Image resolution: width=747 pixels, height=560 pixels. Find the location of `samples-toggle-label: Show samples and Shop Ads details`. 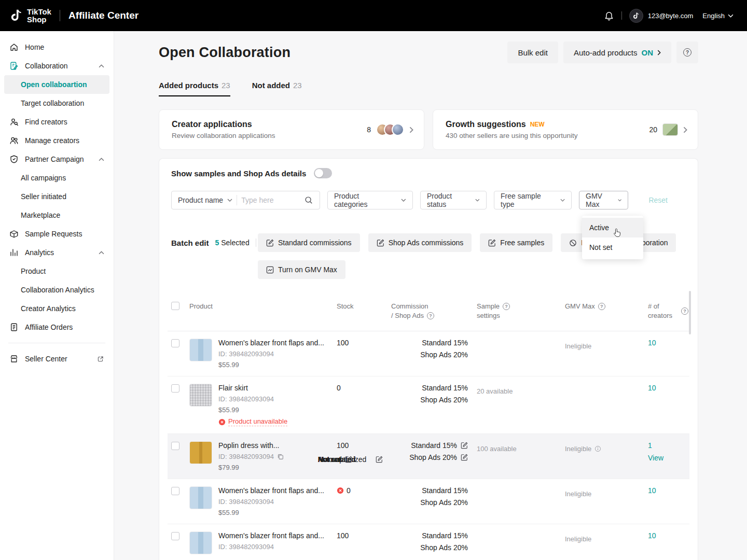

samples-toggle-label: Show samples and Shop Ads details is located at coordinates (239, 173).